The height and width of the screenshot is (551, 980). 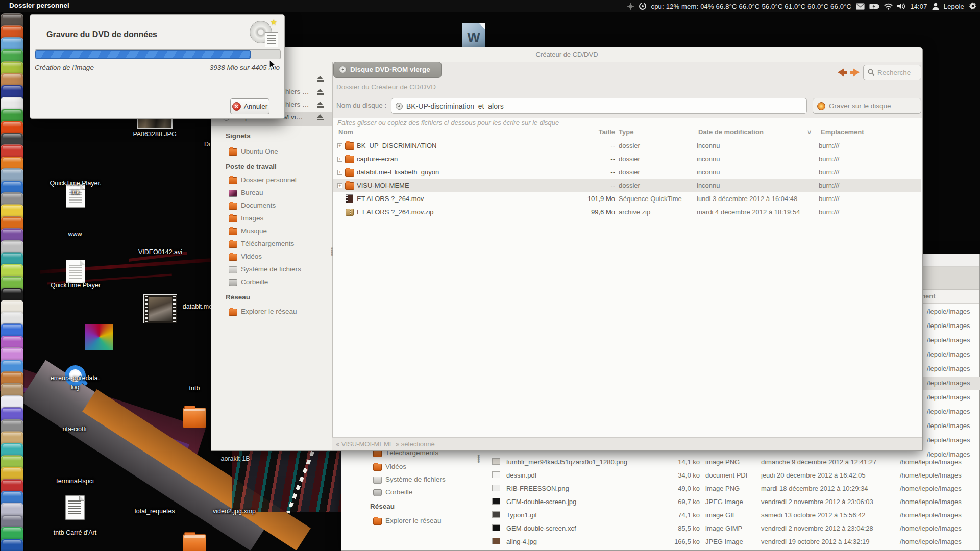 I want to click on file-size: --, so click(x=591, y=186).